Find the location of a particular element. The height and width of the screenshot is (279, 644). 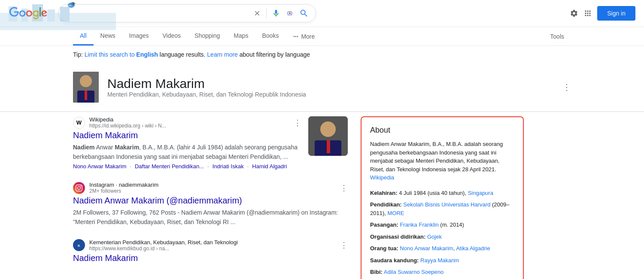

result-link-nono: Nono Anwar Makarim is located at coordinates (100, 167).